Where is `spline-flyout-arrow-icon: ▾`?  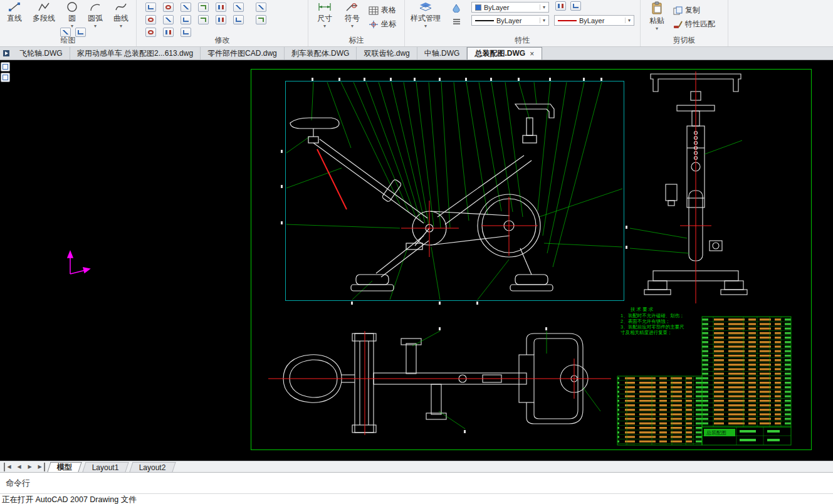
spline-flyout-arrow-icon: ▾ is located at coordinates (121, 26).